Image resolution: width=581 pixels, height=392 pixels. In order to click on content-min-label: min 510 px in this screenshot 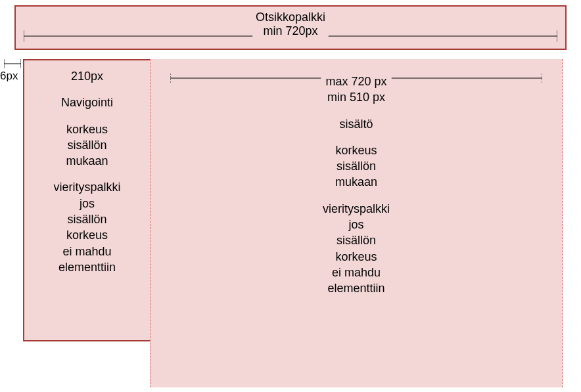, I will do `click(356, 97)`.